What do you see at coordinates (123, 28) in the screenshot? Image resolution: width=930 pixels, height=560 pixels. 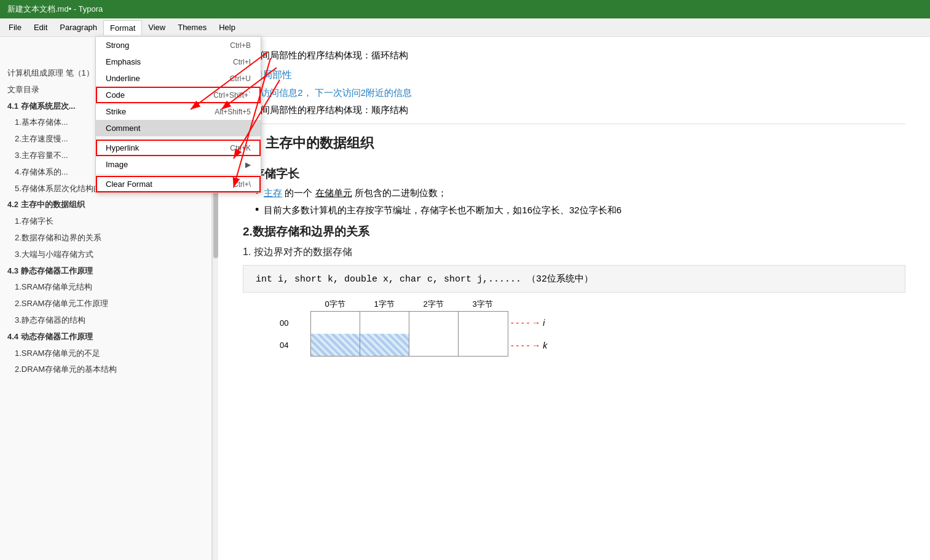 I see `menu-format: Format` at bounding box center [123, 28].